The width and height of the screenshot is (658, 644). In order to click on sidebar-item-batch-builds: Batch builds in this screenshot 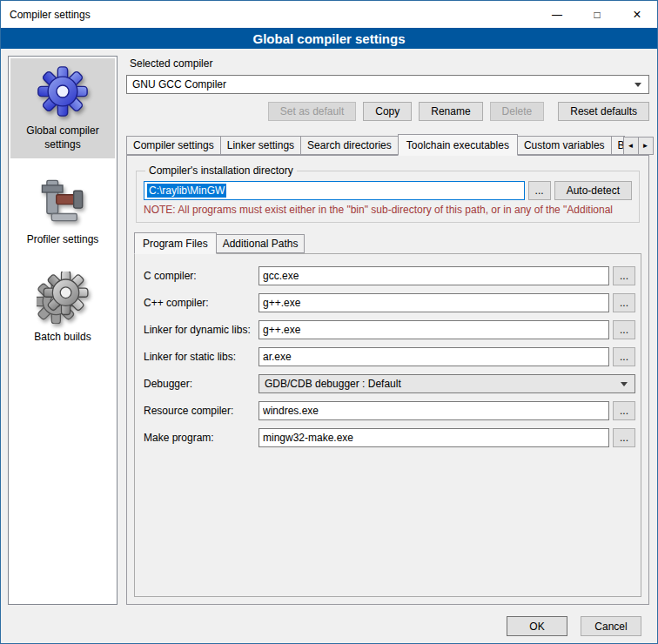, I will do `click(63, 308)`.